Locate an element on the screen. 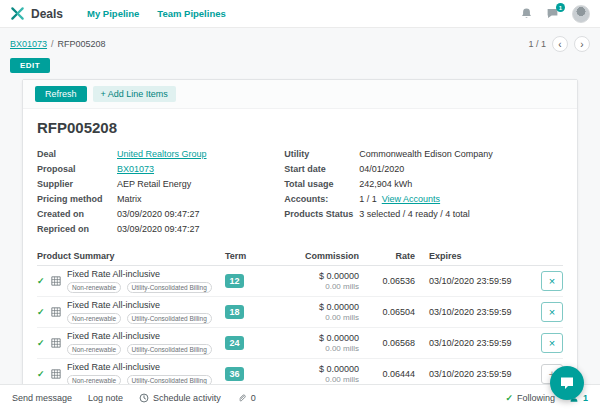 This screenshot has width=600, height=410. chat-fab-button is located at coordinates (567, 383).